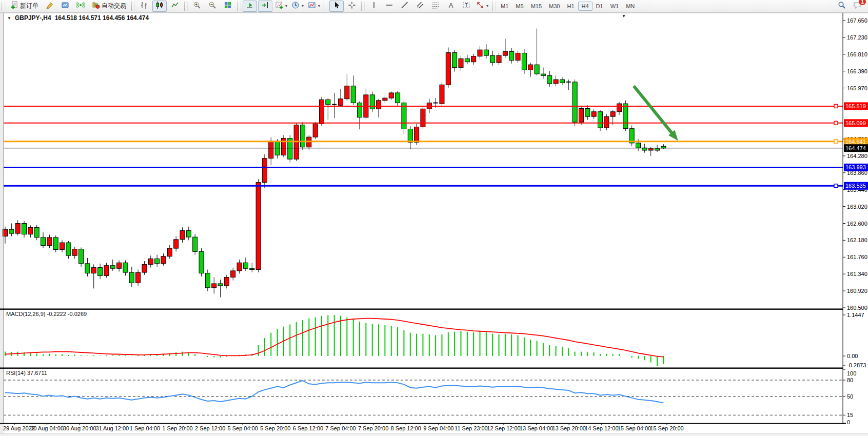 The image size is (868, 436). Describe the element at coordinates (585, 6) in the screenshot. I see `timeframe-h4-button: H4` at that location.